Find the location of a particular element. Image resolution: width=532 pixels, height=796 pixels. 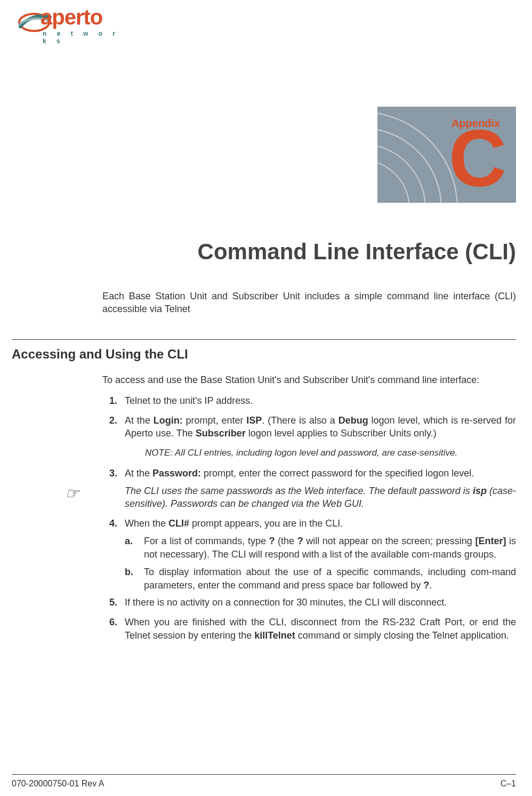

text-run: To display information about the use of … is located at coordinates (330, 578).